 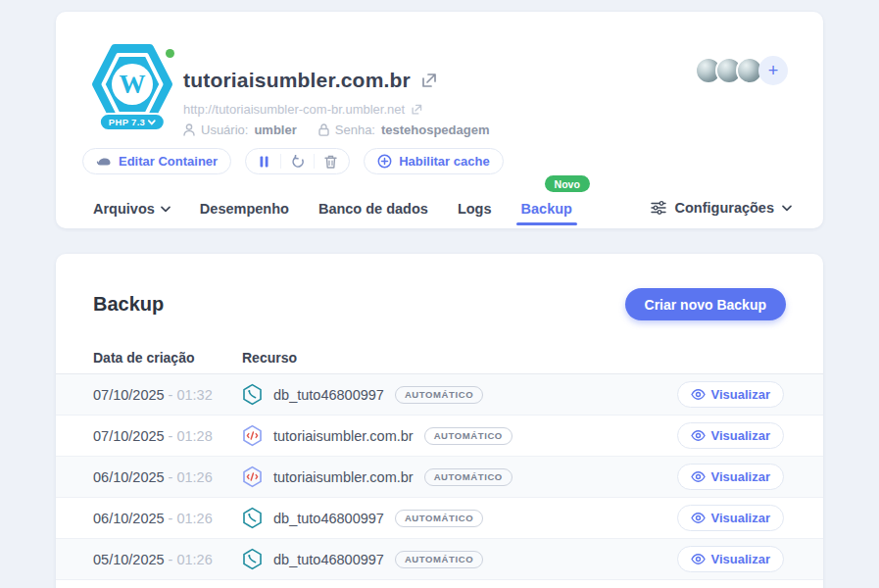 I want to click on settings-menu: Configurações, so click(x=721, y=208).